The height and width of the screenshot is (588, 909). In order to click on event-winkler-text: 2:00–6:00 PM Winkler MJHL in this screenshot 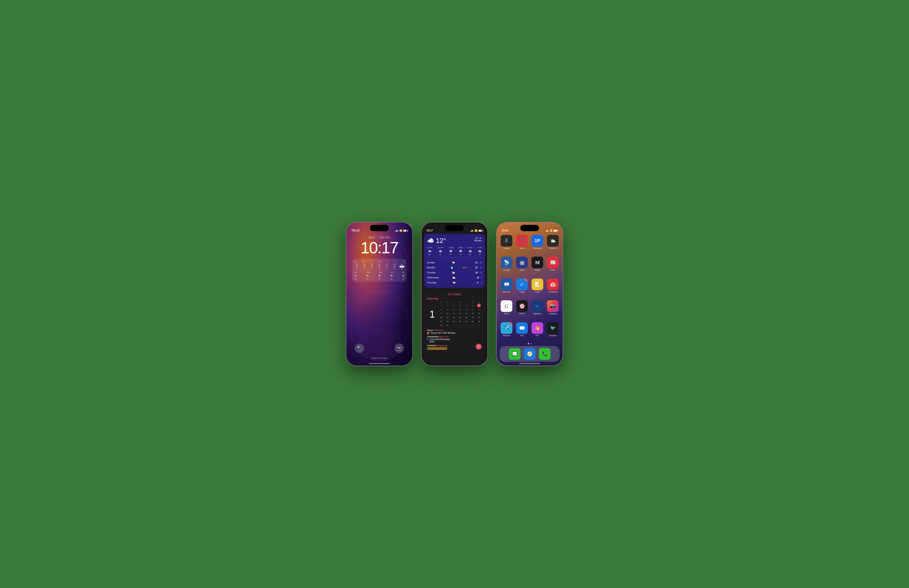, I will do `click(440, 341)`.